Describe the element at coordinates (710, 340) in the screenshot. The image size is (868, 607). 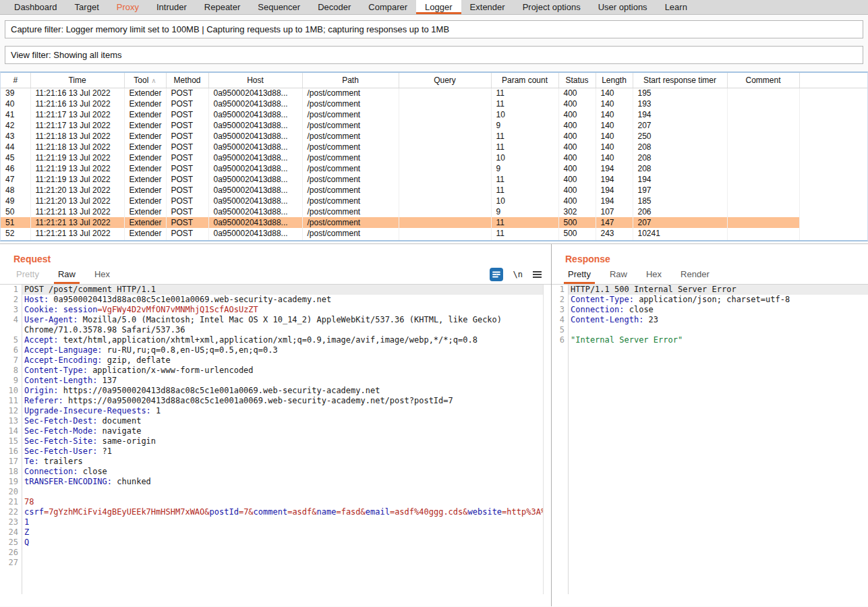
I see `code-line: 6"Internal Server Error"` at that location.